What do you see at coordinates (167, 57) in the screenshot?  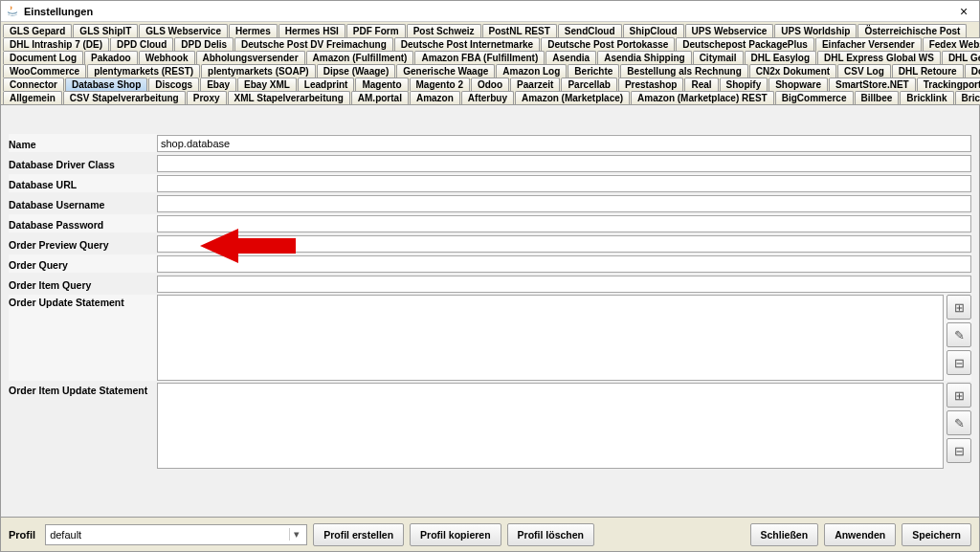 I see `tab-webhook: Webhook` at bounding box center [167, 57].